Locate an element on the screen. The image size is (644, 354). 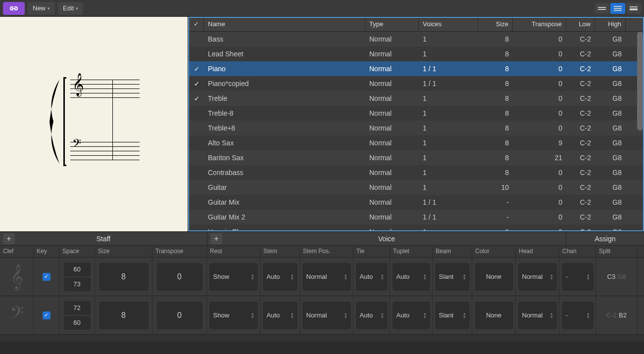
view-expanded is located at coordinates (634, 8).